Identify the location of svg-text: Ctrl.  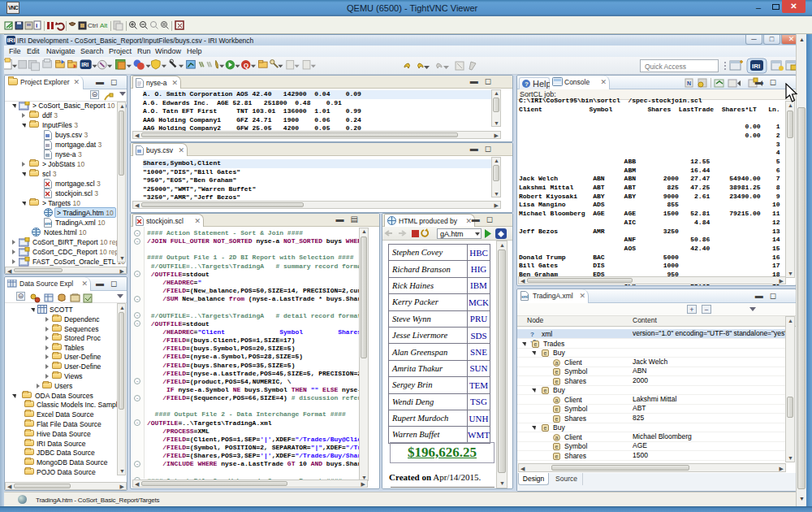
(93, 26).